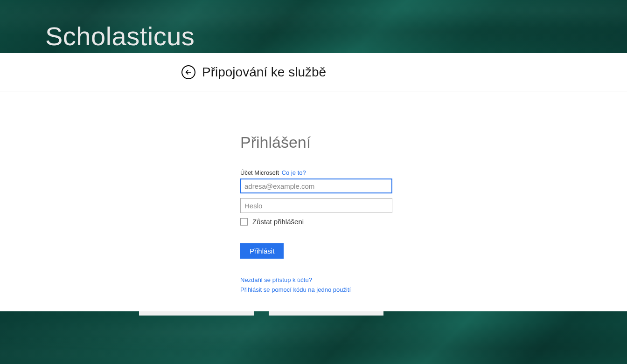 The height and width of the screenshot is (364, 627). Describe the element at coordinates (294, 172) in the screenshot. I see `what-is-this-link: Co je to?` at that location.